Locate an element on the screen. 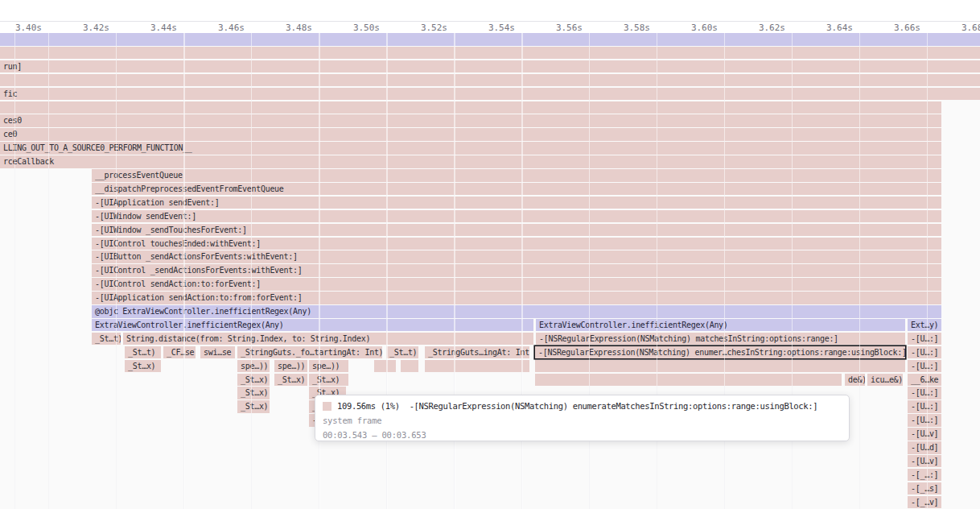 This screenshot has height=509, width=980. flame-frame: de&) is located at coordinates (854, 380).